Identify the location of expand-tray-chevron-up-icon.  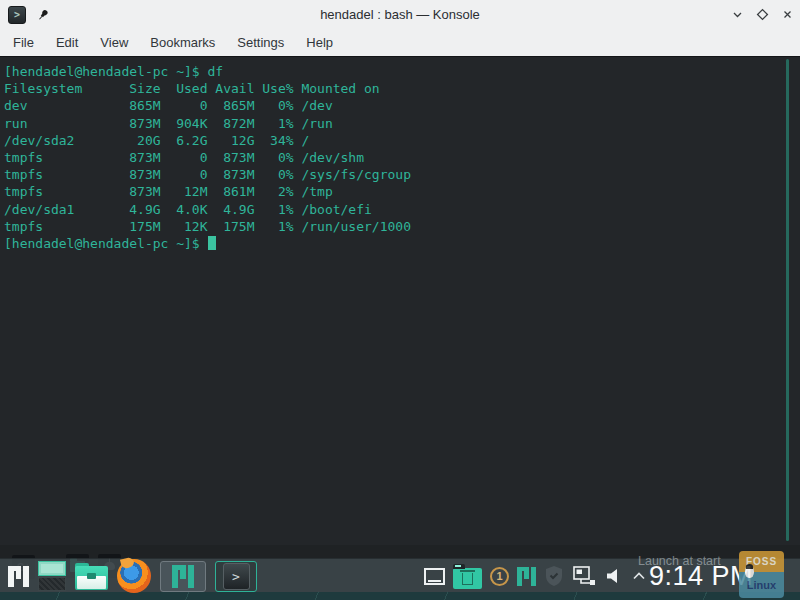
(639, 576).